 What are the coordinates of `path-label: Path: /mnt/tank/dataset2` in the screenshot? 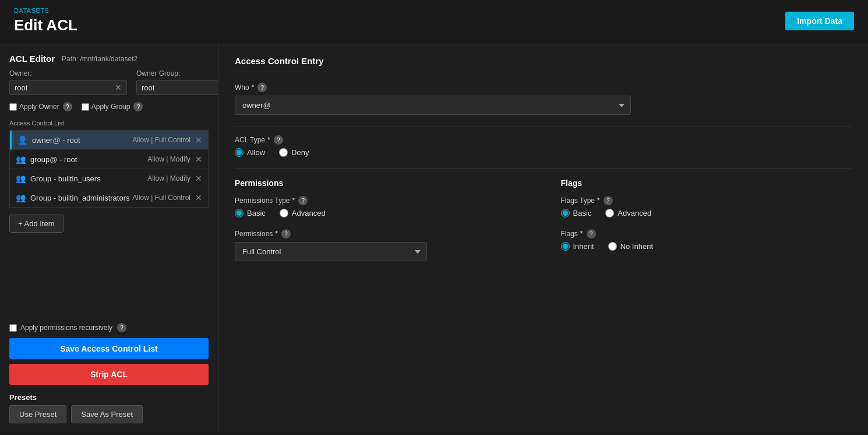 It's located at (100, 59).